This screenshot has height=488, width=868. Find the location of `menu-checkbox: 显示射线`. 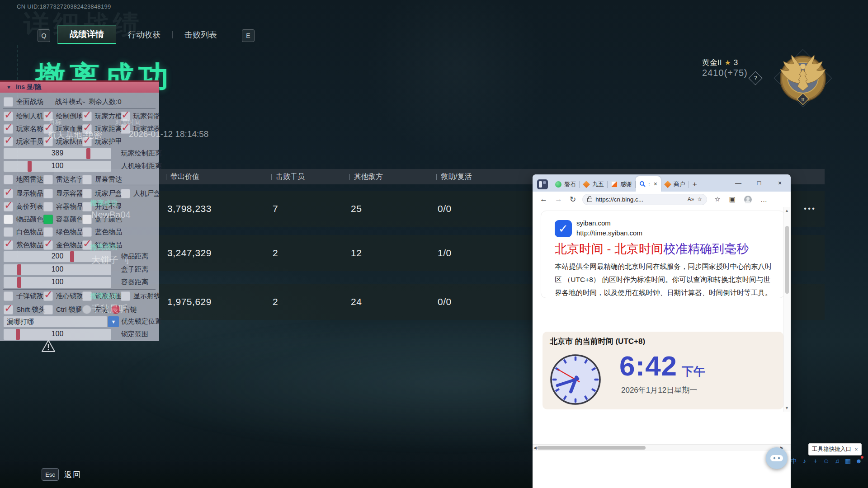

menu-checkbox: 显示射线 is located at coordinates (141, 296).